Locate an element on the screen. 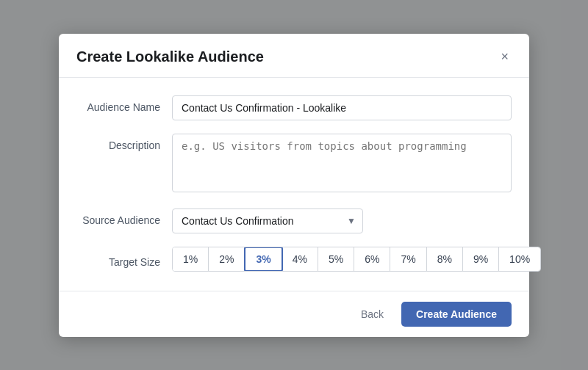  description-field is located at coordinates (342, 164).